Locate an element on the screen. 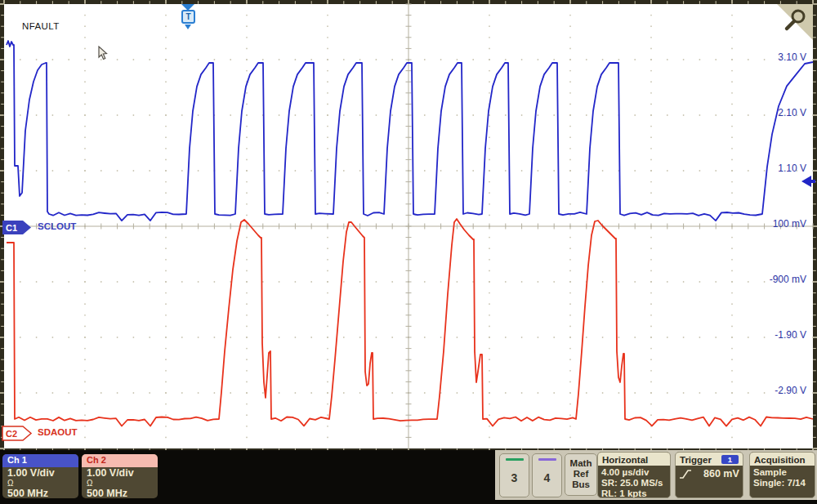  ch1-settings-badge: Ch 1 1.00 V/div Ω 500 MHz is located at coordinates (41, 476).